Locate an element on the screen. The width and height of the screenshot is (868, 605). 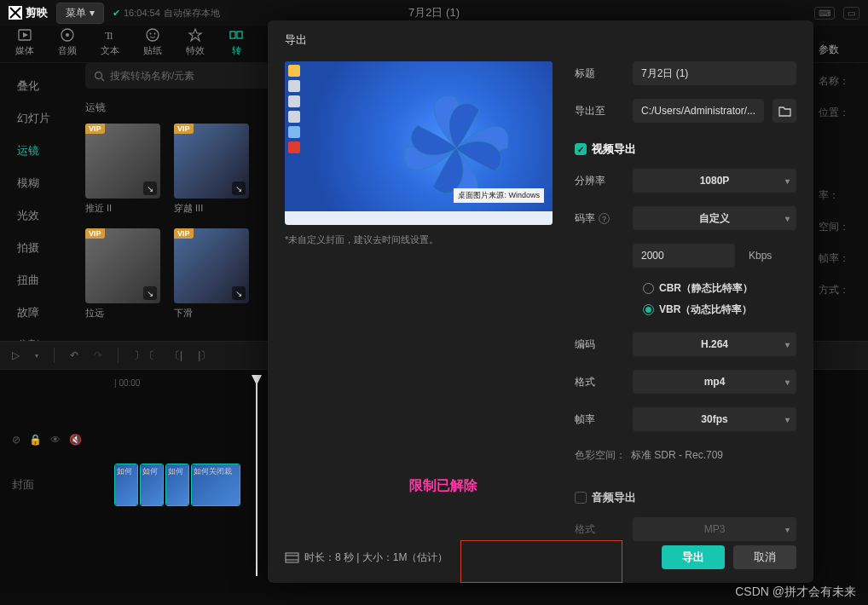
tab-text: TI 文本 is located at coordinates (110, 43).